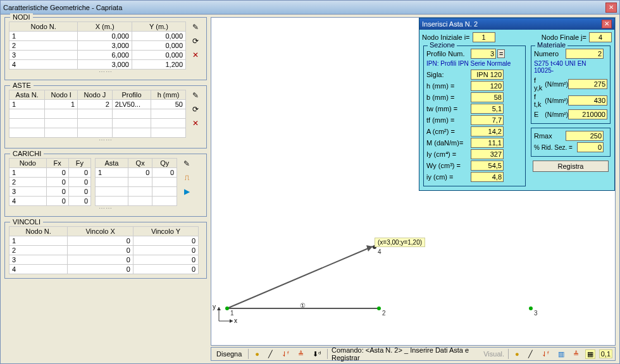 The image size is (620, 364). I want to click on coord-tooltip: (x=3,00;y=1,20), so click(400, 243).